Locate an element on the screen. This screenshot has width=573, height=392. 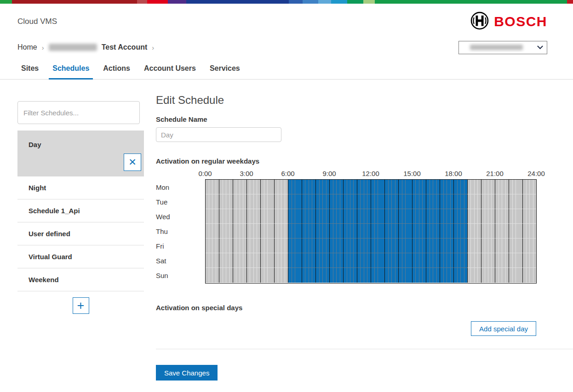
schedule-item-user-defined: User defined is located at coordinates (81, 234).